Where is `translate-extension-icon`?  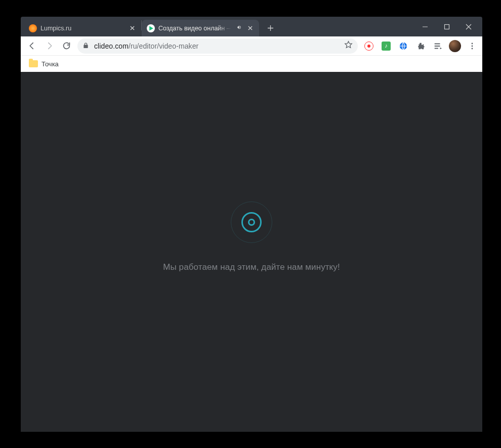
translate-extension-icon is located at coordinates (403, 46).